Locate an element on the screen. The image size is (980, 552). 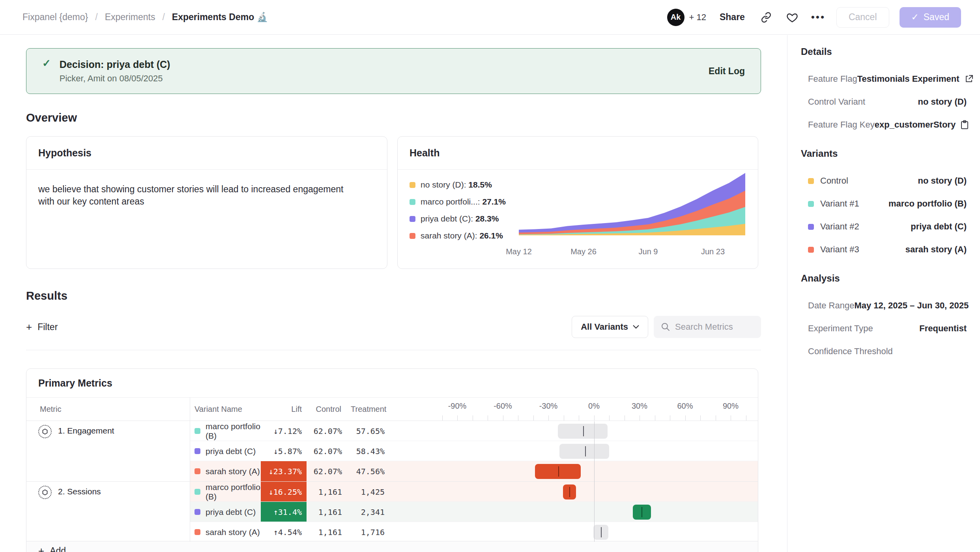
control-cell: 1,161 is located at coordinates (326, 532).